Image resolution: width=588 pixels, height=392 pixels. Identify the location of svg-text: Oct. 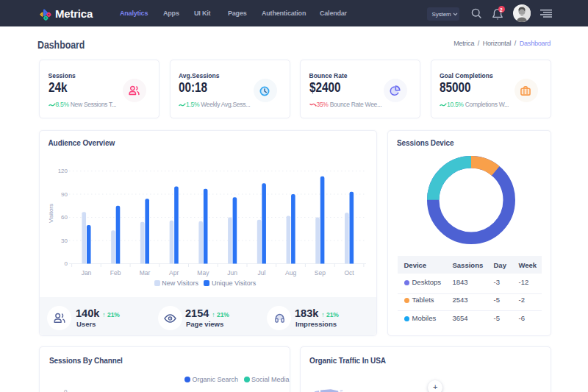
(349, 273).